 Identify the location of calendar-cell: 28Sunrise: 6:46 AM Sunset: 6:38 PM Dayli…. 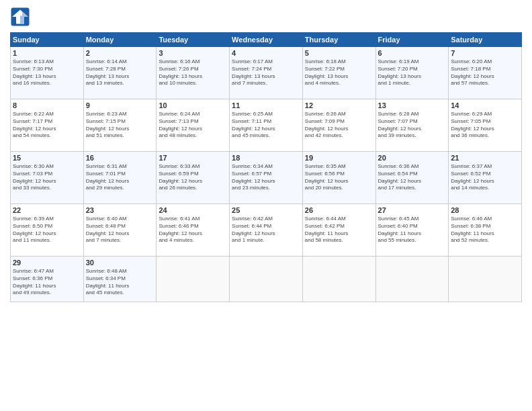
(485, 230).